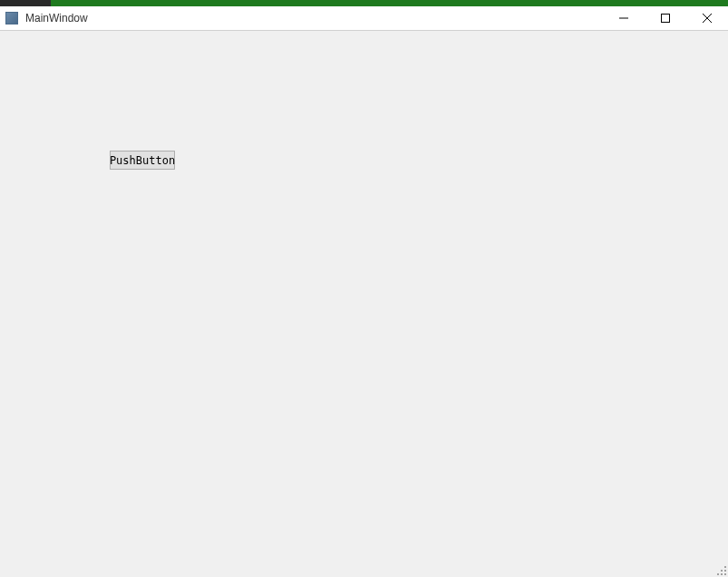 This screenshot has height=577, width=728. Describe the element at coordinates (12, 18) in the screenshot. I see `app-icon` at that location.